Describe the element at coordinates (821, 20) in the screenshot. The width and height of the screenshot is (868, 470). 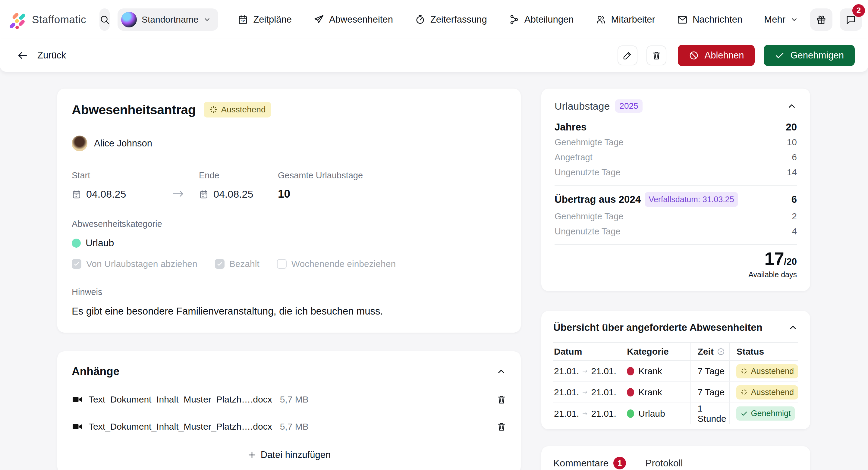
I see `gift-button` at that location.